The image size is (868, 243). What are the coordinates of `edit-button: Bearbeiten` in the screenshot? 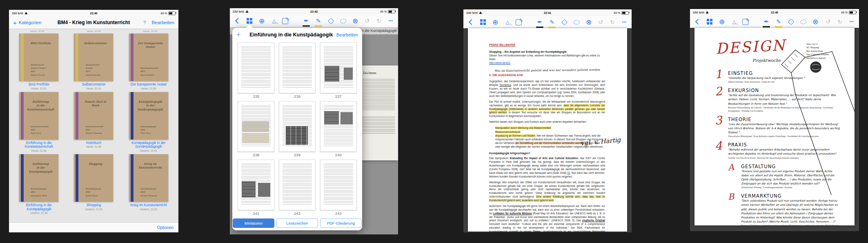 It's located at (163, 22).